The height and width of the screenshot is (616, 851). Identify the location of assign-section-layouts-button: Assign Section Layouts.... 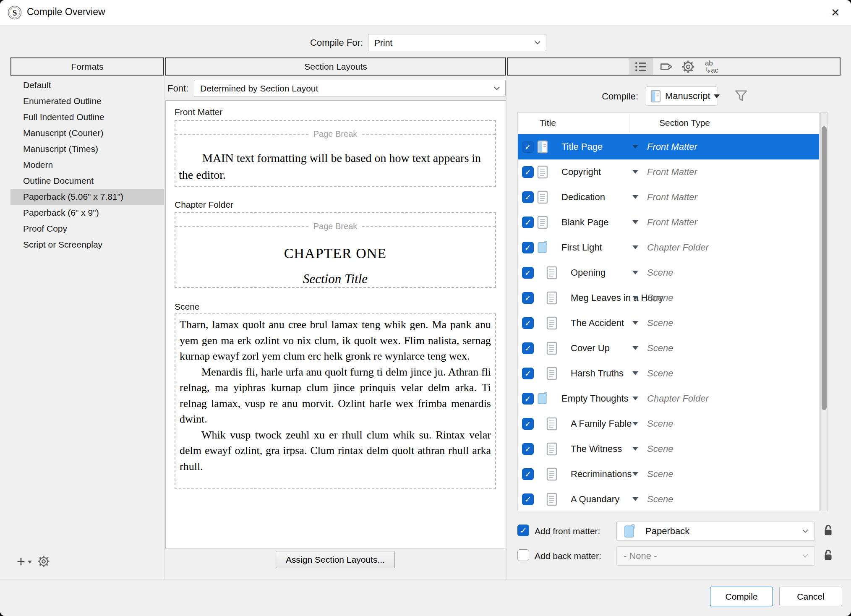
(335, 560).